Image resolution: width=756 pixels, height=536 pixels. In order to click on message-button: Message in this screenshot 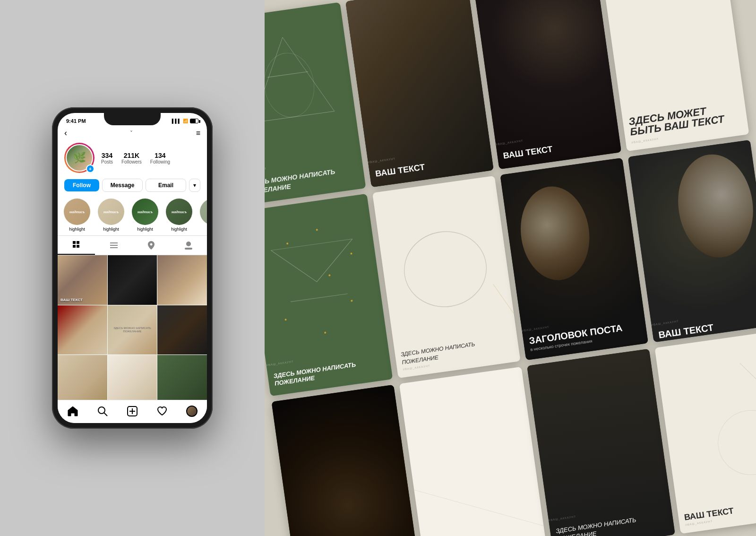, I will do `click(122, 185)`.